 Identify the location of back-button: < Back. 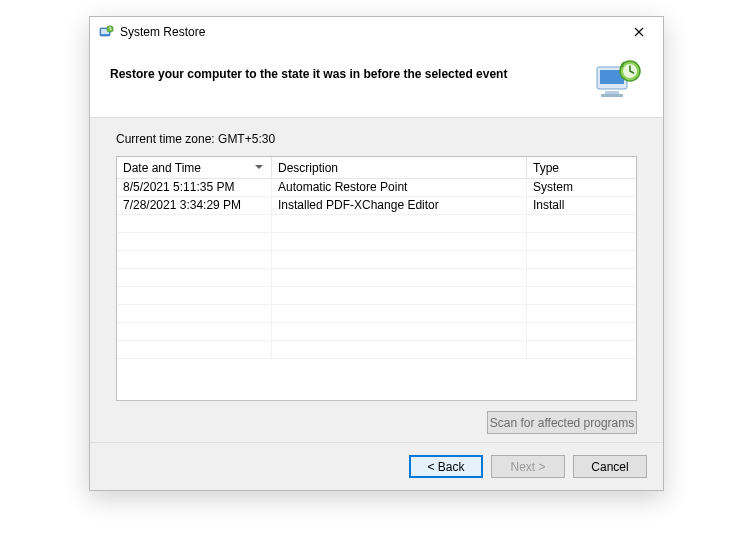
(446, 466).